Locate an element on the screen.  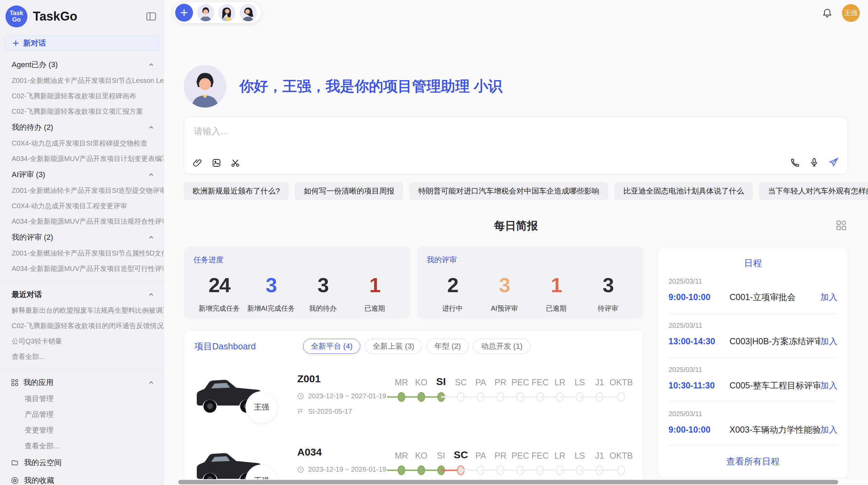
sidebar-conversation-item: A034-全新新能源MUV产品开发项目计划变更表编写 is located at coordinates (82, 159).